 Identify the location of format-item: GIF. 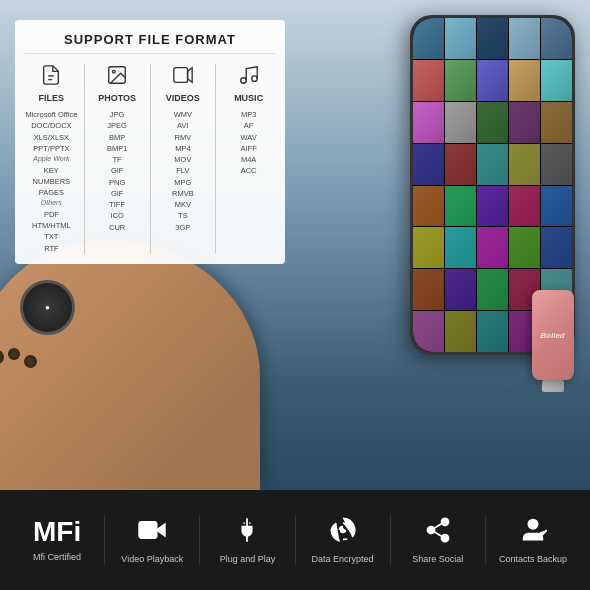
(118, 194).